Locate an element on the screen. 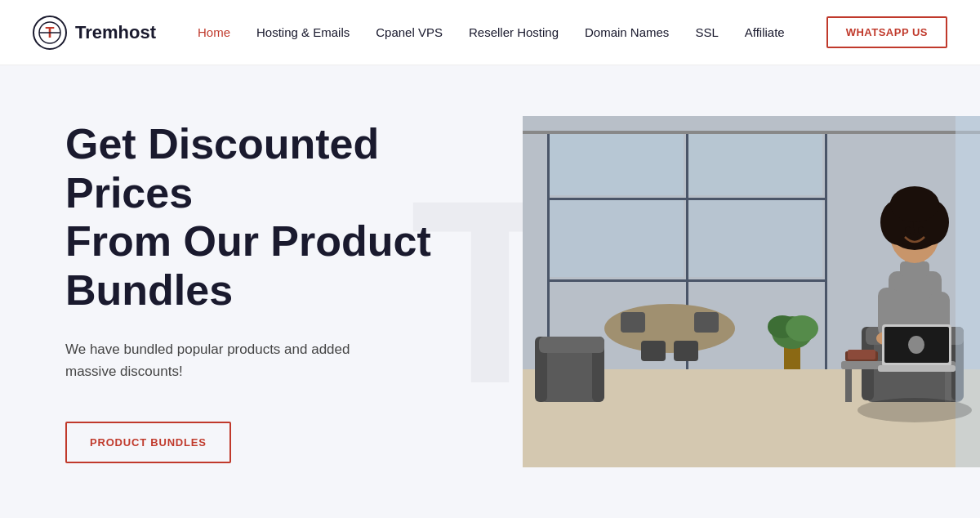 This screenshot has height=518, width=980. main-nav: Home Hosting & Emails Cpanel VPS Reselle… is located at coordinates (492, 33).